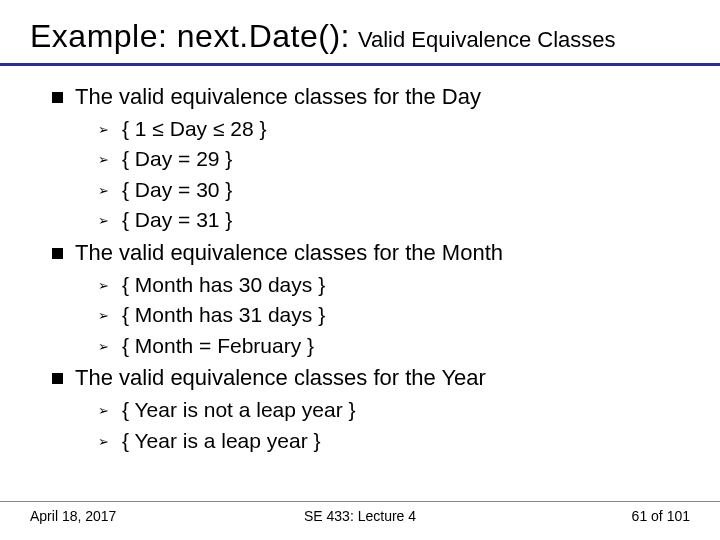 The image size is (720, 540). What do you see at coordinates (177, 190) in the screenshot?
I see `list-item-text: { Day = 30 }` at bounding box center [177, 190].